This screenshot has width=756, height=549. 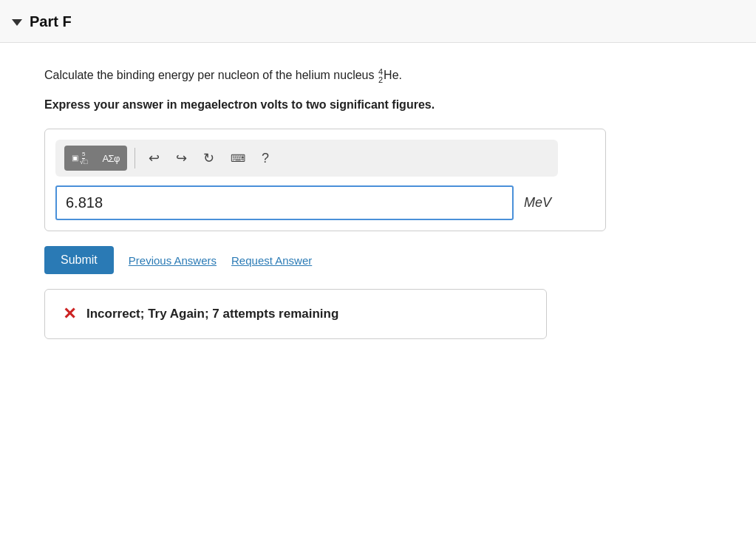 What do you see at coordinates (285, 202) in the screenshot?
I see `answer-input` at bounding box center [285, 202].